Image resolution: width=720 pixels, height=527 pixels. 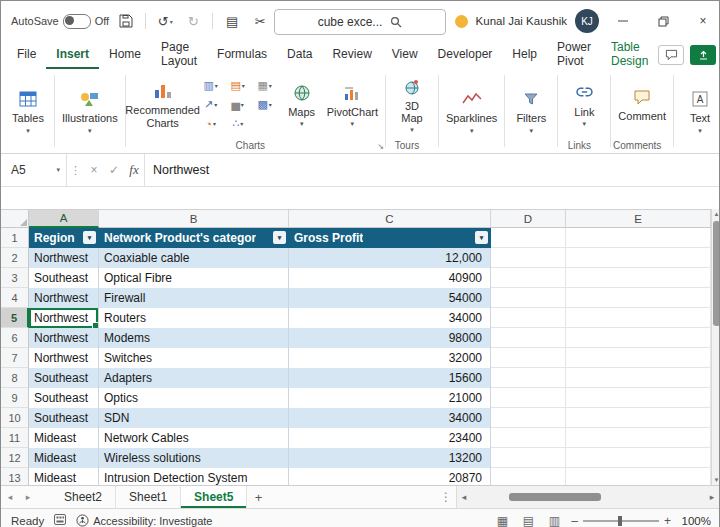 I want to click on zoom-out-icon: –, so click(x=574, y=520).